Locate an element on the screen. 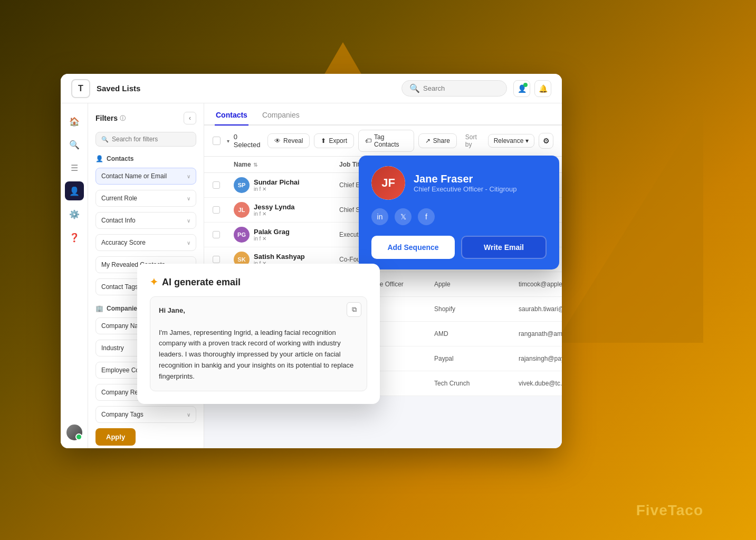 The width and height of the screenshot is (756, 540). nav-avatar is located at coordinates (74, 432).